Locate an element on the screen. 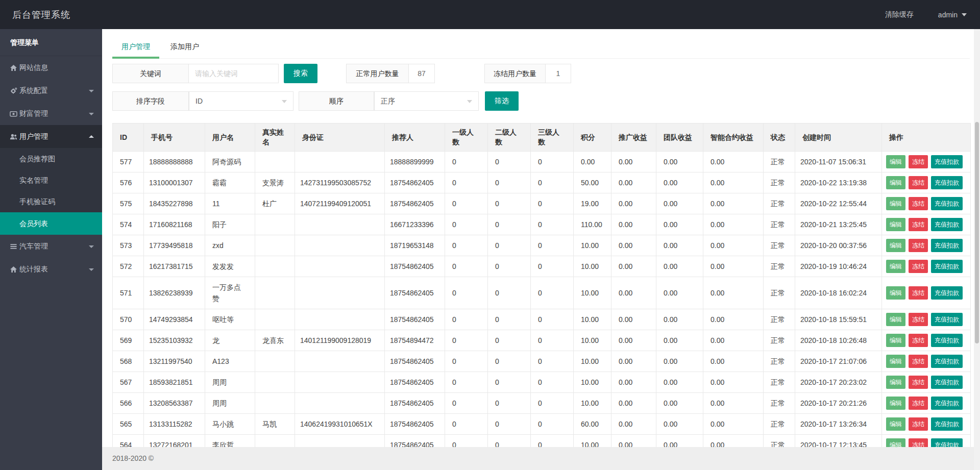 The width and height of the screenshot is (980, 470). tab-add-user: 添加用户 is located at coordinates (185, 47).